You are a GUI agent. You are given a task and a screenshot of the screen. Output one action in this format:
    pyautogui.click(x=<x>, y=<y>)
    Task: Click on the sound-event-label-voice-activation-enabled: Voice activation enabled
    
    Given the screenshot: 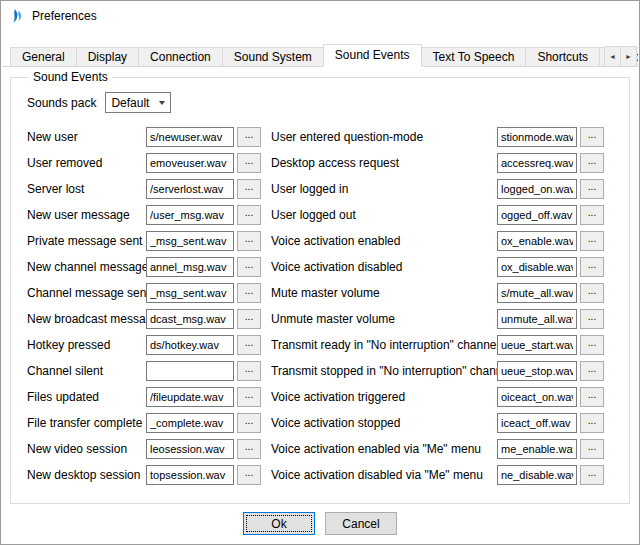 What is the action you would take?
    pyautogui.click(x=384, y=241)
    